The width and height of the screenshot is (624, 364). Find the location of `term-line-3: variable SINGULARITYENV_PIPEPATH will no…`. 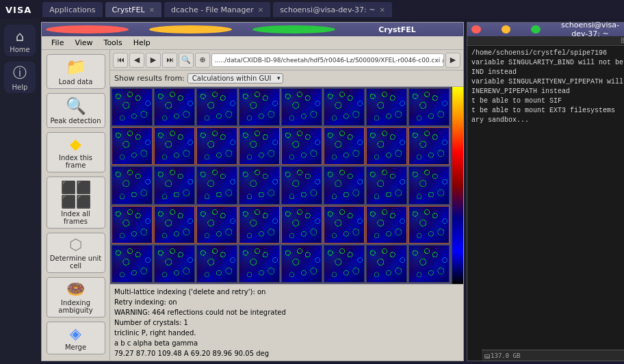

term-line-3: variable SINGULARITYENV_PIPEPATH will no… is located at coordinates (547, 82).